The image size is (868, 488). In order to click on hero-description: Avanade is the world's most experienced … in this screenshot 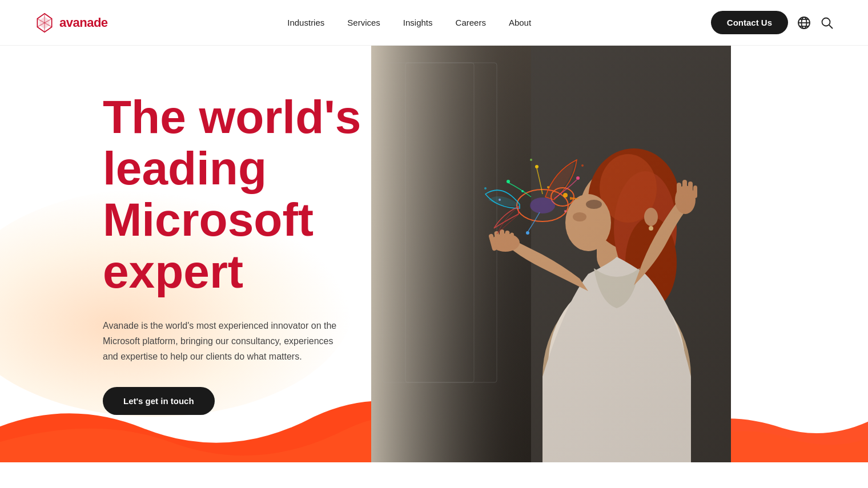, I will do `click(223, 341)`.